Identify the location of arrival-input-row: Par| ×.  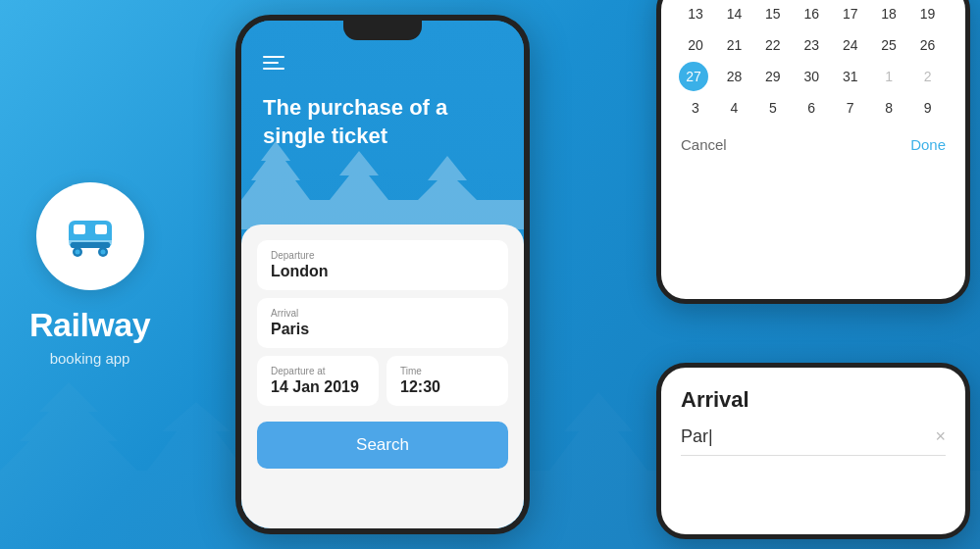
(813, 441).